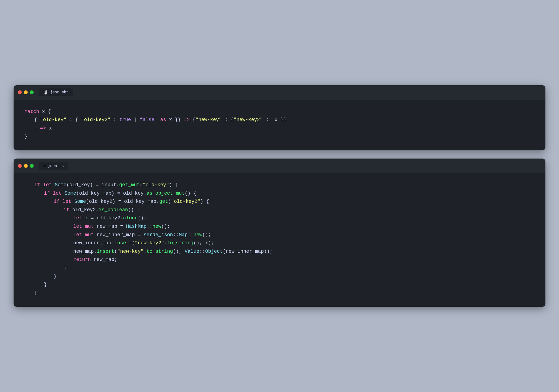 The height and width of the screenshot is (392, 559). What do you see at coordinates (32, 92) in the screenshot?
I see `maximize-button` at bounding box center [32, 92].